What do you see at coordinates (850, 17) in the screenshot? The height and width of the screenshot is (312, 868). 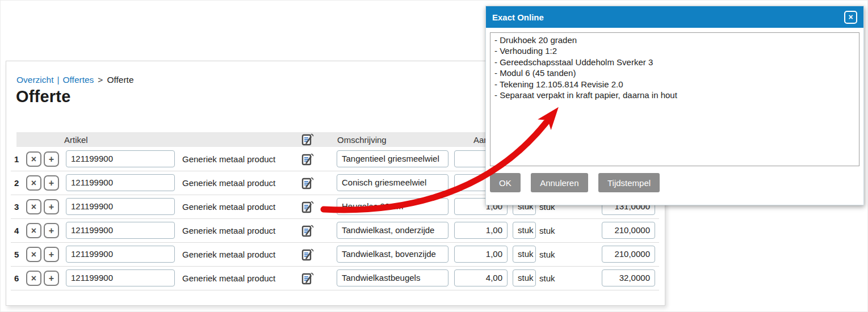 I see `close-icon: ×` at bounding box center [850, 17].